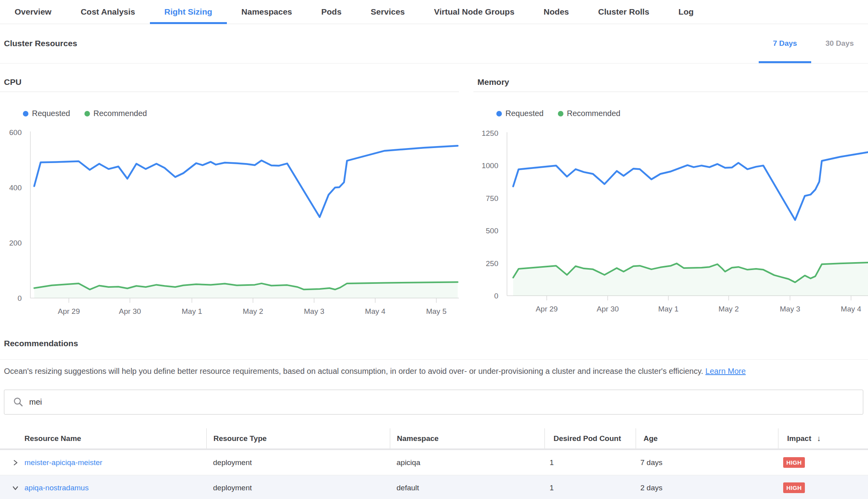  I want to click on table-row: meister-apiciqa-meisterdeploymentapiciqa…, so click(434, 463).